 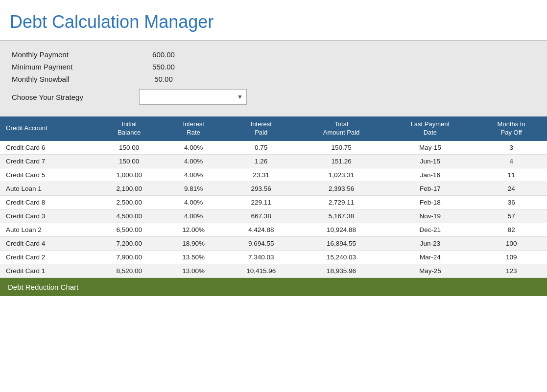 I want to click on cell-interest-paid: 9,694.55, so click(x=262, y=243).